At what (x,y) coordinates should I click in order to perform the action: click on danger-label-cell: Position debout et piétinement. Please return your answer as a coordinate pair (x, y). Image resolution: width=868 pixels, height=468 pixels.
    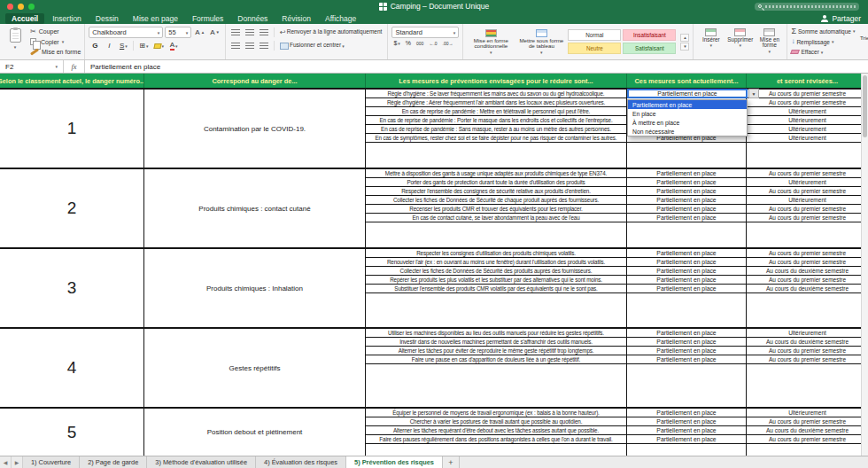
    Looking at the image, I should click on (255, 433).